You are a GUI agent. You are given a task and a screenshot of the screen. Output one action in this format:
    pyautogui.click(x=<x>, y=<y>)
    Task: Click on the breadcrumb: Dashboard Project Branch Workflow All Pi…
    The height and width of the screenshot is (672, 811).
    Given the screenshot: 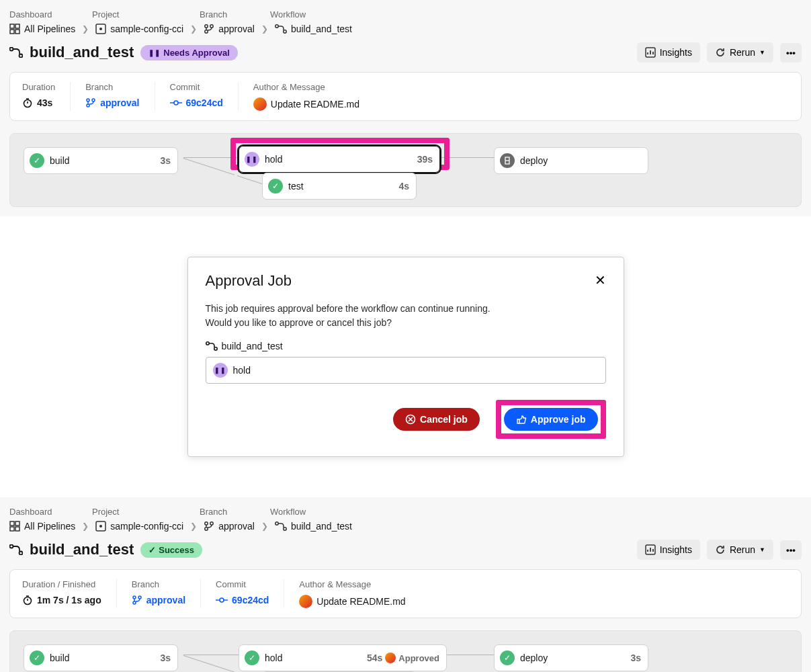 What is the action you would take?
    pyautogui.click(x=406, y=519)
    